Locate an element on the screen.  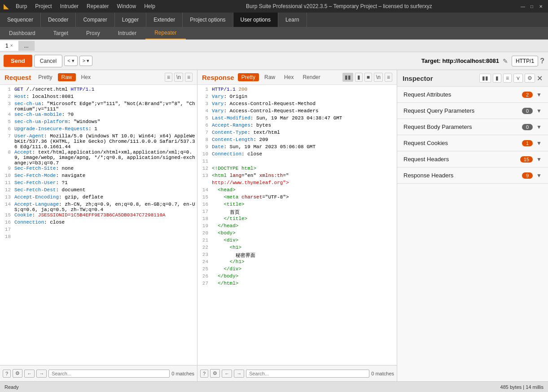
inspector-badge-request-headers: 15 is located at coordinates (526, 159).